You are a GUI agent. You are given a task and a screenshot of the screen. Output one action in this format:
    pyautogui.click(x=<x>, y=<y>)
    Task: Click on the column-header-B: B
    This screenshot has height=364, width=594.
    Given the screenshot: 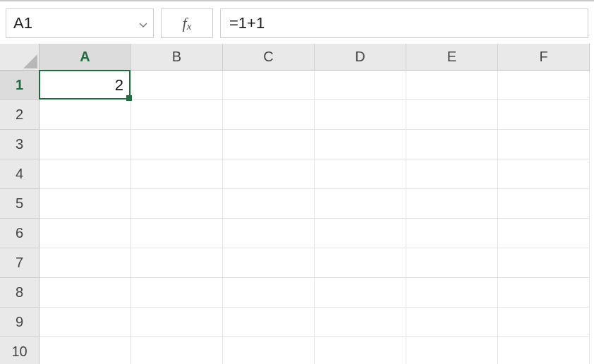 What is the action you would take?
    pyautogui.click(x=177, y=57)
    